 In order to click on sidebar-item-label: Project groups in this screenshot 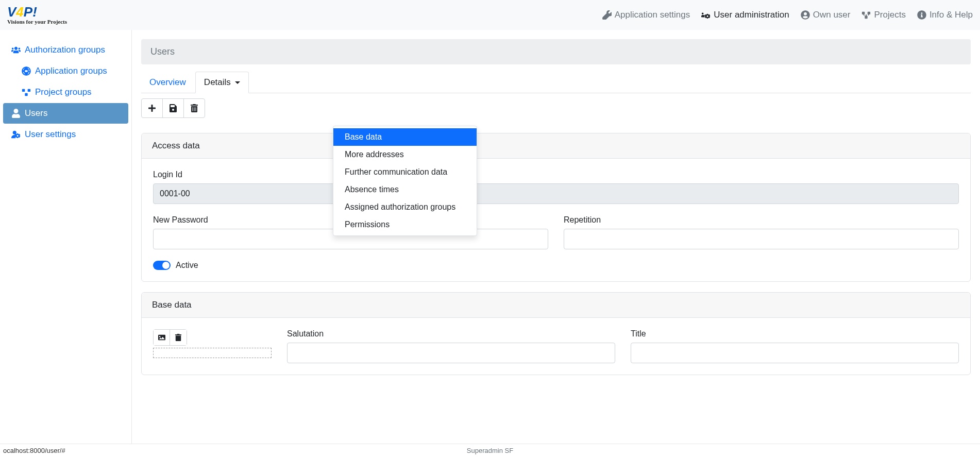, I will do `click(63, 92)`.